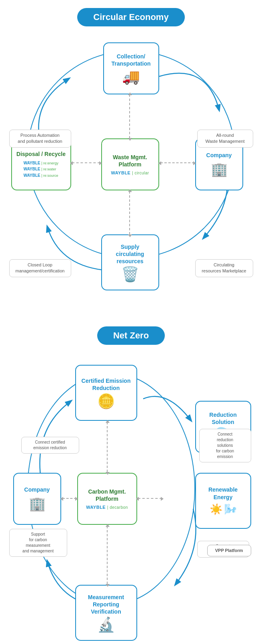 Image resolution: width=262 pixels, height=644 pixels. What do you see at coordinates (107, 495) in the screenshot?
I see `carbon-platform-title: Carbon Mgmt.Platform` at bounding box center [107, 495].